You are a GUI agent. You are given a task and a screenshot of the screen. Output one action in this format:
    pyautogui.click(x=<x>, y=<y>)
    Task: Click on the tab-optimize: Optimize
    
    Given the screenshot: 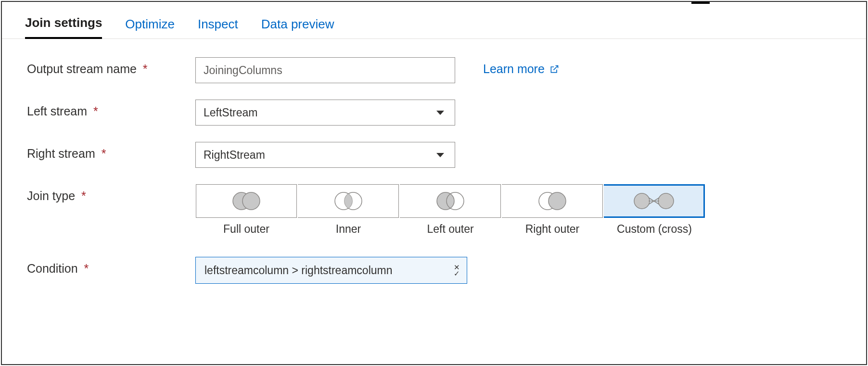 What is the action you would take?
    pyautogui.click(x=150, y=28)
    